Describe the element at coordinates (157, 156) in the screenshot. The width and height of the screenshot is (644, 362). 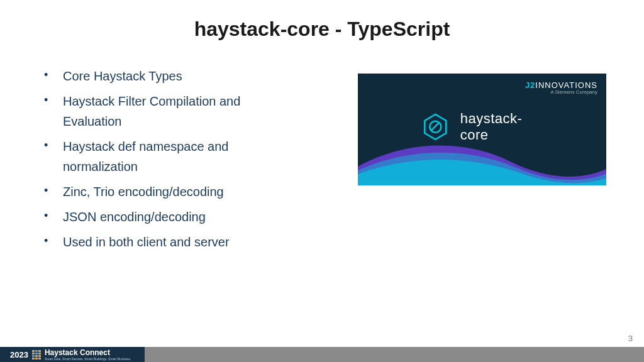
I see `list-item: Haystack def namespace and normalization` at that location.